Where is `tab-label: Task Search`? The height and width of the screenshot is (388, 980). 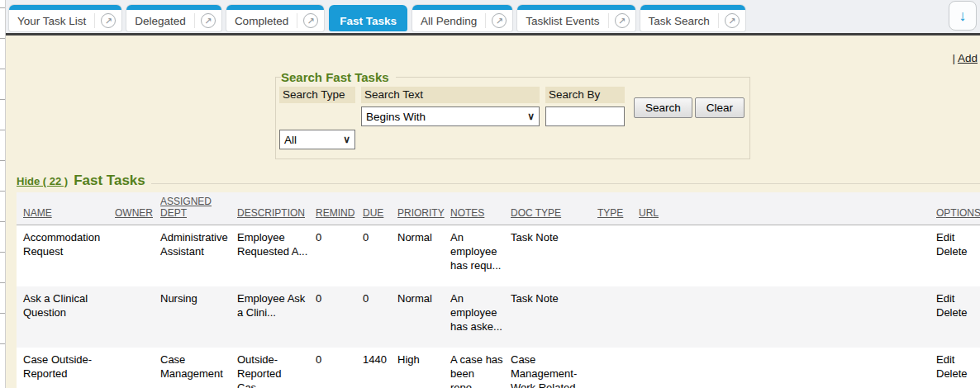
tab-label: Task Search is located at coordinates (679, 21).